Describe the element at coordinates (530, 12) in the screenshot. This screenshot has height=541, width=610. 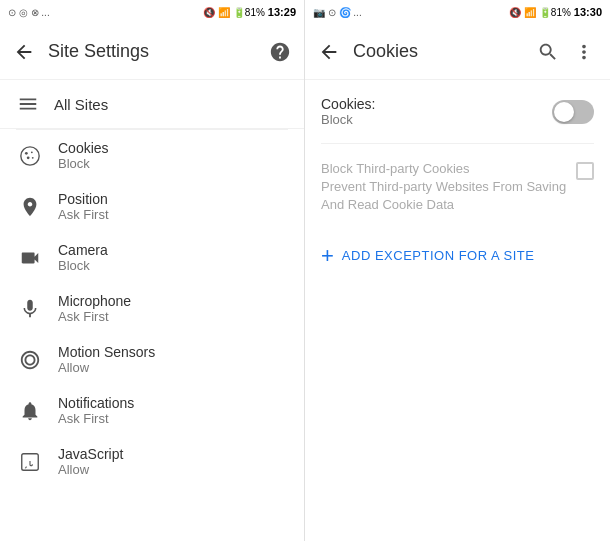
I see `right-wifi-icon: 📶` at that location.